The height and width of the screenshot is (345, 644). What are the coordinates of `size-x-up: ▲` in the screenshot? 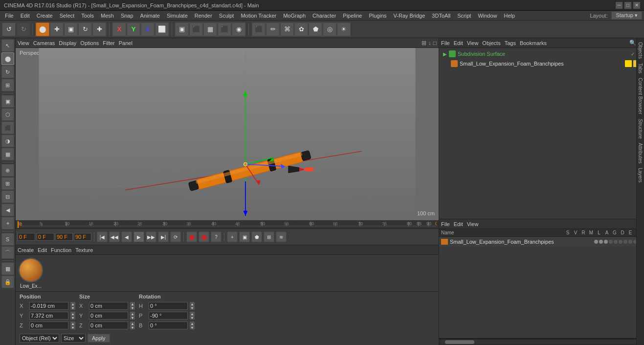 It's located at (133, 304).